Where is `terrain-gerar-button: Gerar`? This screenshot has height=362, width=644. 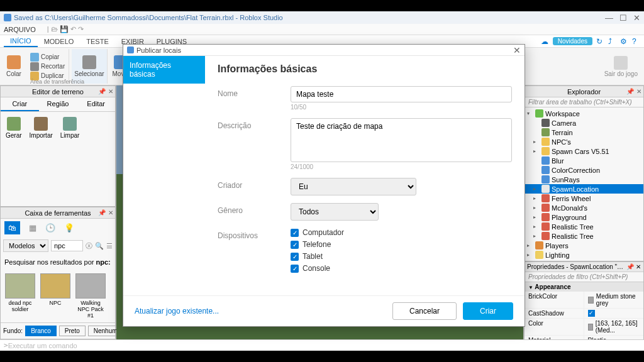 terrain-gerar-button: Gerar is located at coordinates (14, 128).